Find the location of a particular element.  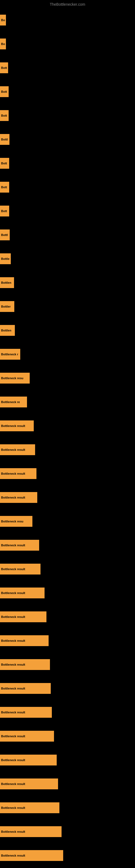

site-title: TheBottlenecker.com is located at coordinates (68, 4).